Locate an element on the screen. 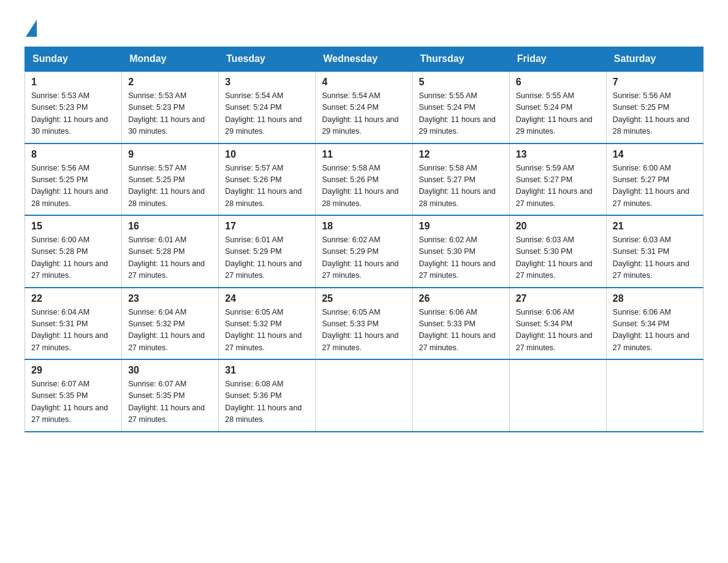 Image resolution: width=728 pixels, height=563 pixels. day-number: 10 is located at coordinates (267, 155).